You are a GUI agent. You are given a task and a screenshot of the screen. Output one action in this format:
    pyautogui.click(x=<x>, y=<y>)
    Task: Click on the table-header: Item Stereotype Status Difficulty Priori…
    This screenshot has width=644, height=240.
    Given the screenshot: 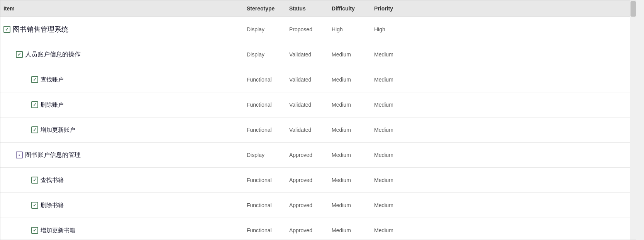 What is the action you would take?
    pyautogui.click(x=318, y=9)
    